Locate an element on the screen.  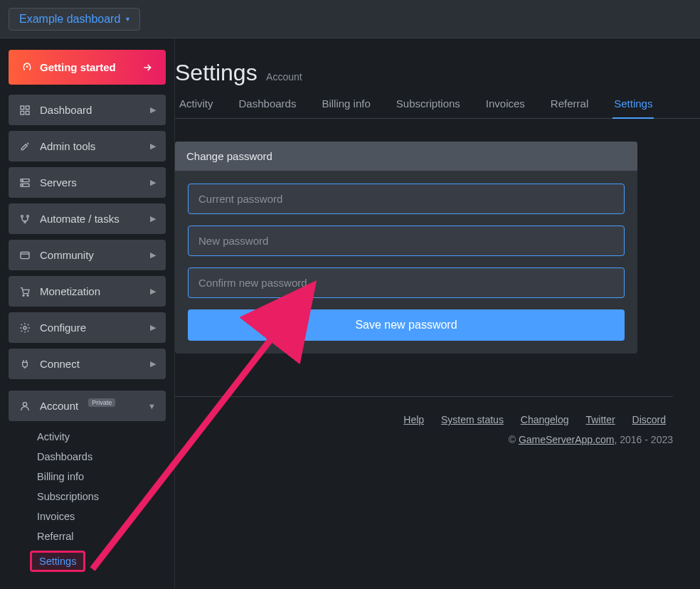
branch-icon is located at coordinates (25, 219).